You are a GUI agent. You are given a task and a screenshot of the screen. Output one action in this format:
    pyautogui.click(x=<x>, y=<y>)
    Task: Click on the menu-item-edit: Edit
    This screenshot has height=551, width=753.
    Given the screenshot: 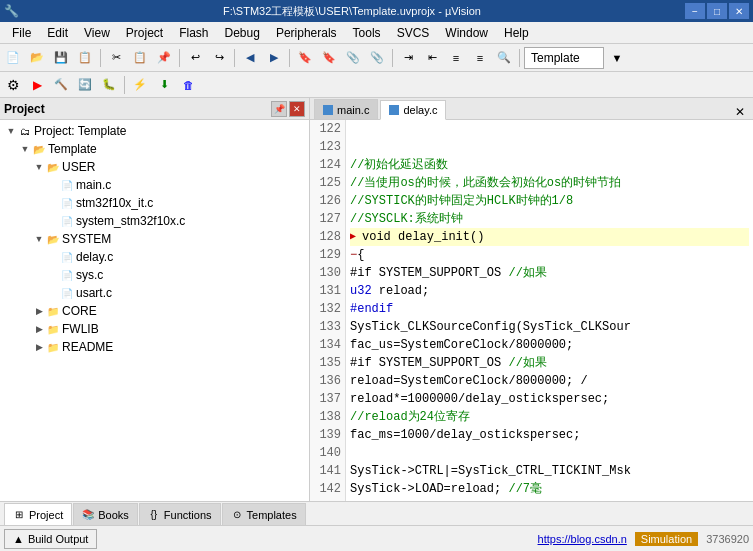 What is the action you would take?
    pyautogui.click(x=58, y=32)
    